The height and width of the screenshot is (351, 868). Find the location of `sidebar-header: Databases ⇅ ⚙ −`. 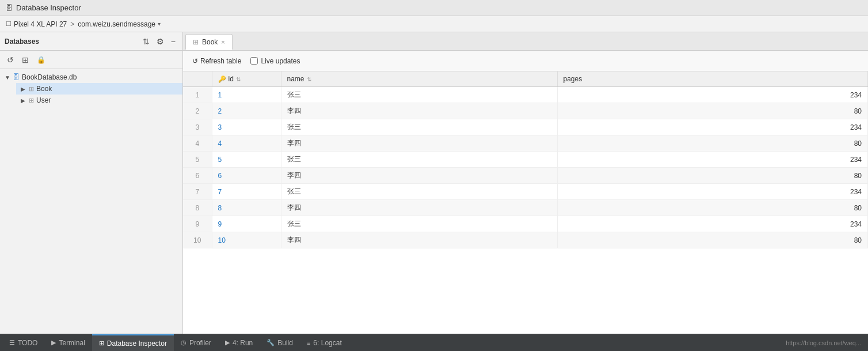

sidebar-header: Databases ⇅ ⚙ − is located at coordinates (91, 41).